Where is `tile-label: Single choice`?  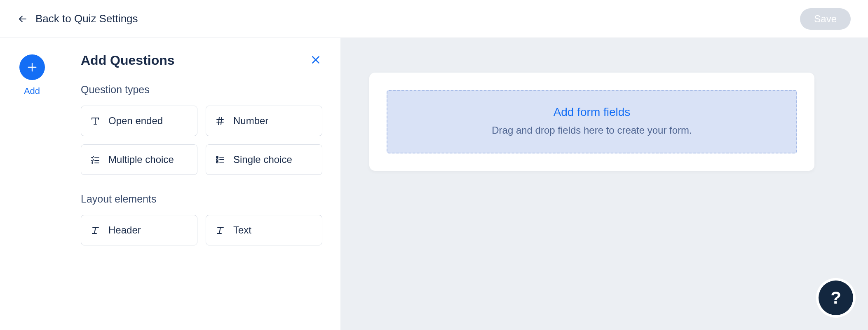 tile-label: Single choice is located at coordinates (263, 160).